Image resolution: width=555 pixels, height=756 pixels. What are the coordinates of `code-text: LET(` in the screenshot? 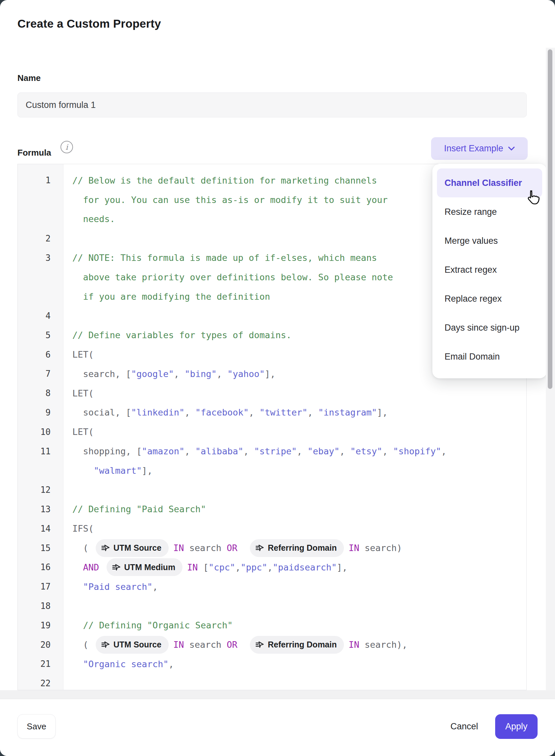 It's located at (83, 354).